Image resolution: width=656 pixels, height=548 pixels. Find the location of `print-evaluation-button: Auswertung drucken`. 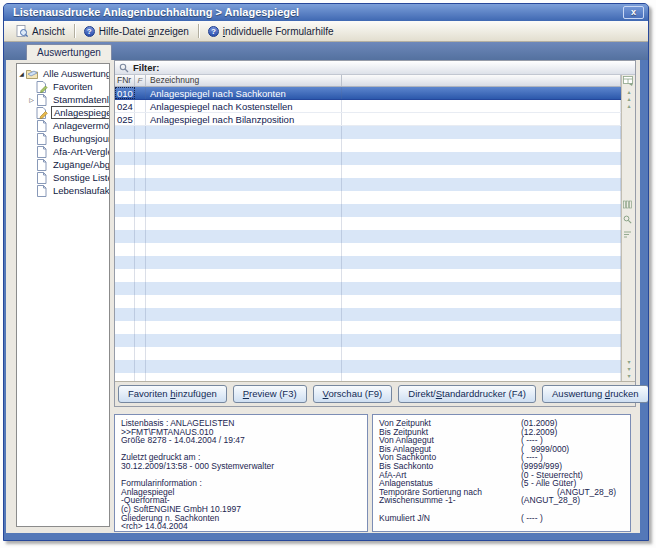

print-evaluation-button: Auswertung drucken is located at coordinates (596, 394).